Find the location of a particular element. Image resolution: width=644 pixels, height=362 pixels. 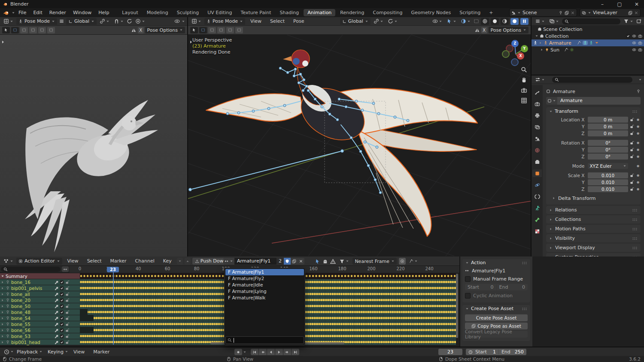

checkbox-icon is located at coordinates (628, 36).